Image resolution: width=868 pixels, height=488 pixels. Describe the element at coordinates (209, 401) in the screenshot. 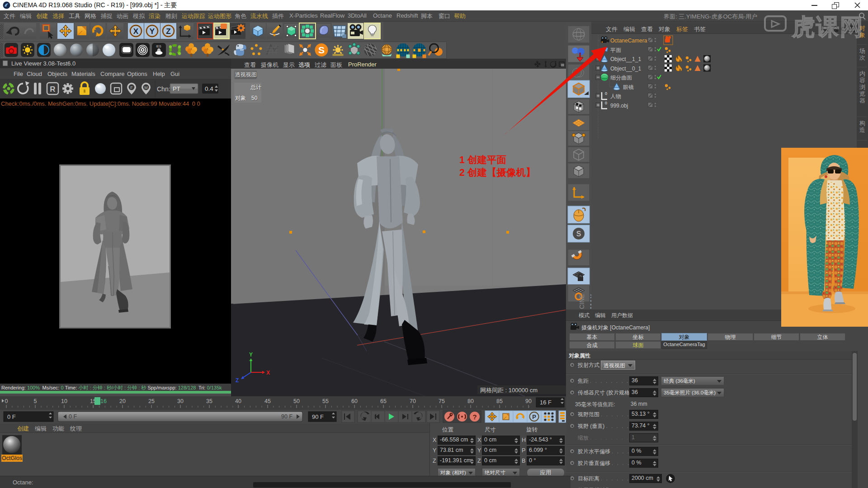

I see `svg-text: 35` at that location.